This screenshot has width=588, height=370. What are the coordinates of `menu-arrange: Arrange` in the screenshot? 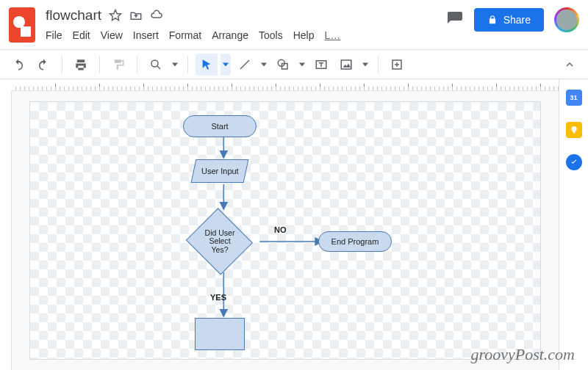 It's located at (230, 35).